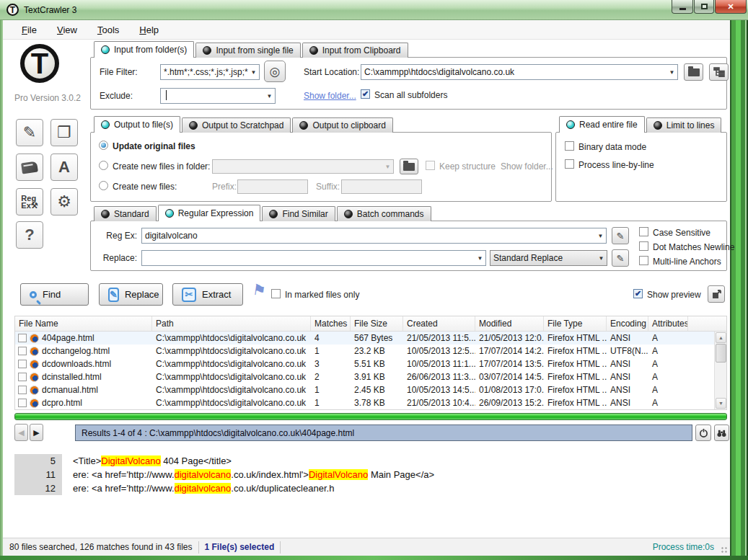 The height and width of the screenshot is (560, 748). Describe the element at coordinates (371, 351) in the screenshot. I see `table-row: dcchangelog.htmlC:\xammpp\htdocs\digital…` at that location.